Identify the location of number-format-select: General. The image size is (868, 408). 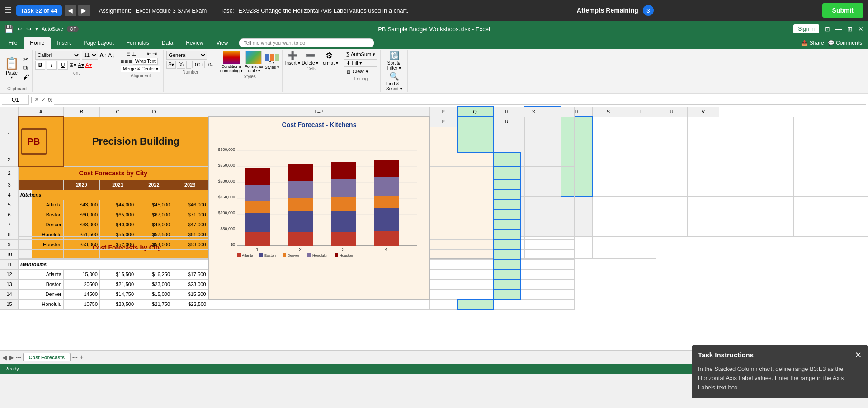
(187, 55).